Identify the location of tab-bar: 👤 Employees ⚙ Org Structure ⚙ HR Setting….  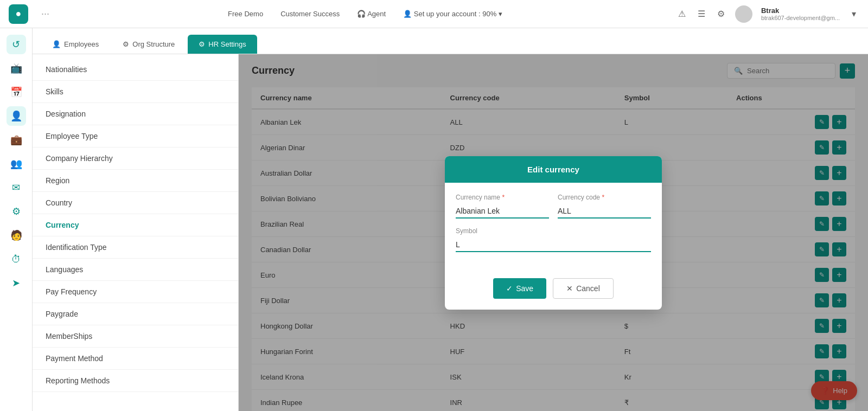
(450, 41).